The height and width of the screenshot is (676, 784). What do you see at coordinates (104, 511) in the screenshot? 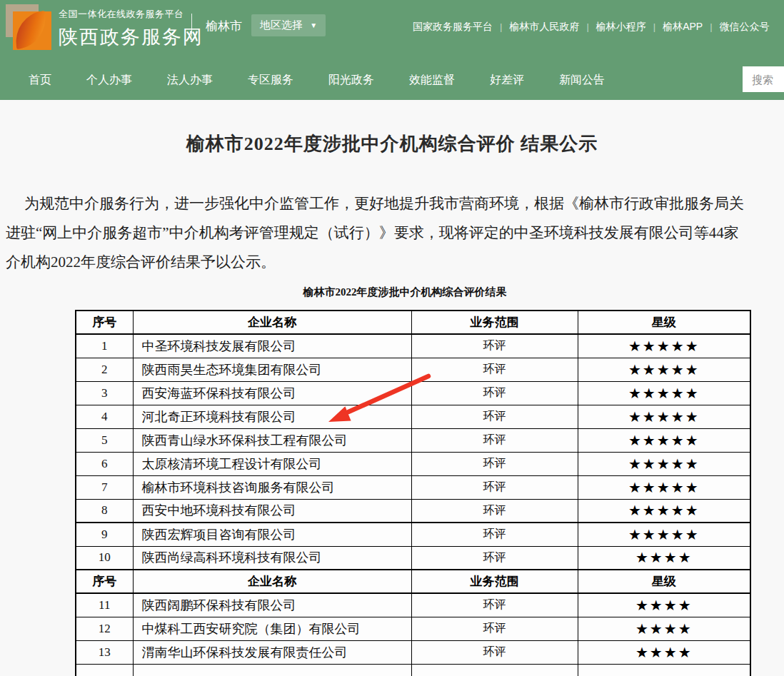
I see `row-number: 8` at bounding box center [104, 511].